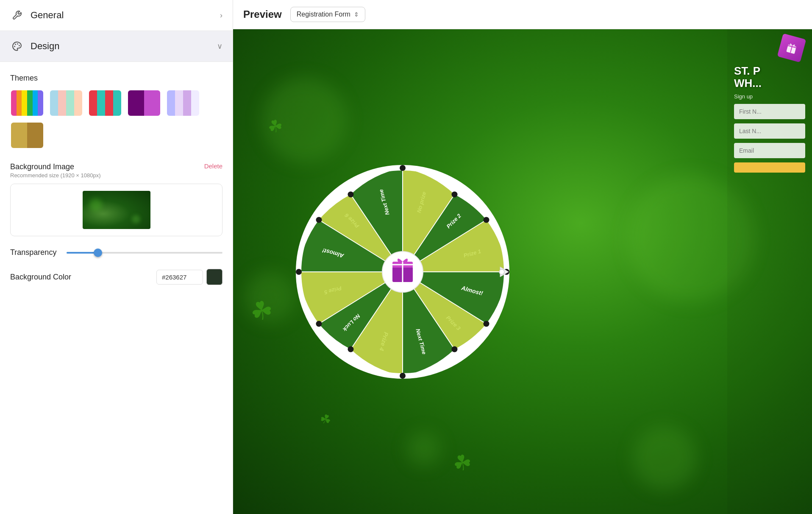 The image size is (812, 514). Describe the element at coordinates (214, 277) in the screenshot. I see `color-swatch-box` at that location.